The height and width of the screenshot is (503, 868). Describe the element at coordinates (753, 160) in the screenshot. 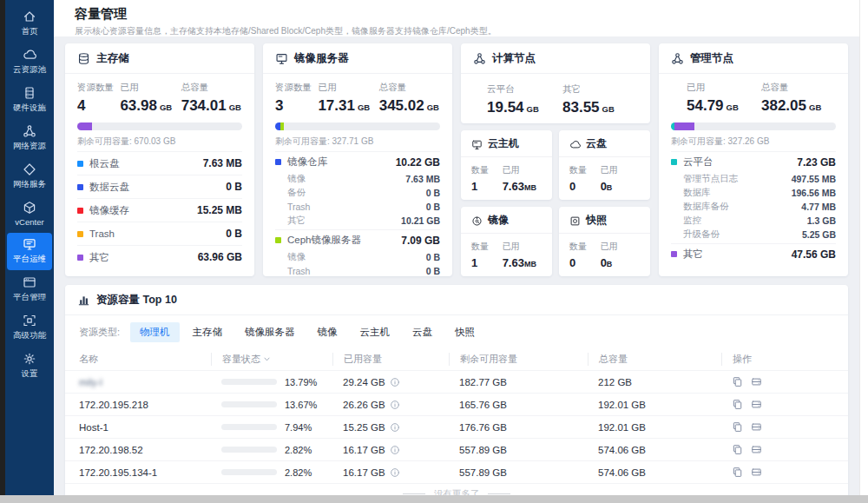

I see `mgmt-node-card: 管理节点 已用 54.79GB 总容量 382.05GB 剩余可用容量: 327…` at that location.